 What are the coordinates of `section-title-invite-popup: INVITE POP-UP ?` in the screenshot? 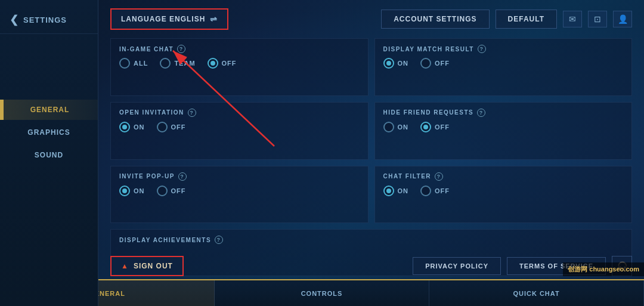 It's located at (240, 177).